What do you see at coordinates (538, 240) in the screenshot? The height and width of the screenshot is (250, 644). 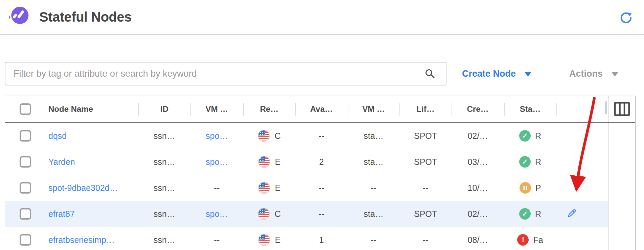 I see `status-label: Fa` at bounding box center [538, 240].